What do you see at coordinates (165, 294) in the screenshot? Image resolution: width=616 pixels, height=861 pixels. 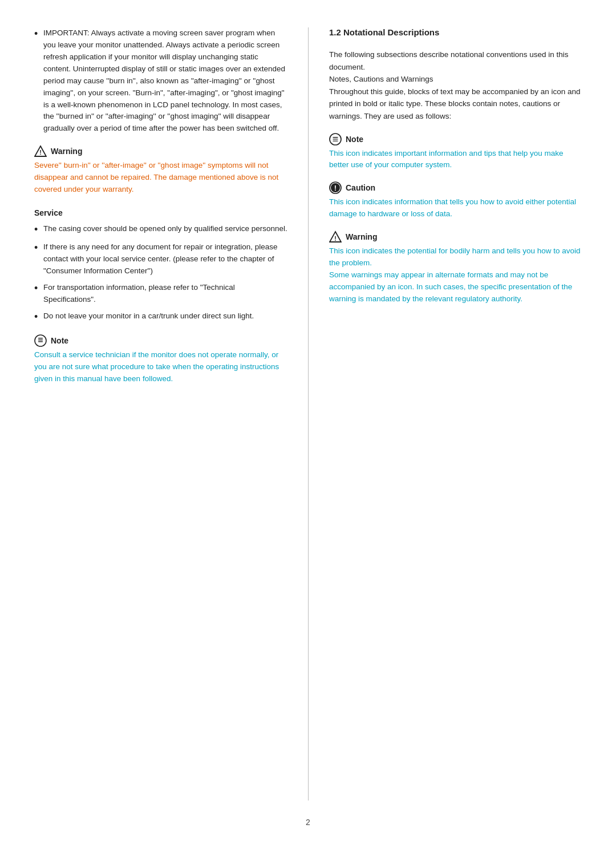 I see `service-bullet-text-3: For transportation information, please r…` at bounding box center [165, 294].